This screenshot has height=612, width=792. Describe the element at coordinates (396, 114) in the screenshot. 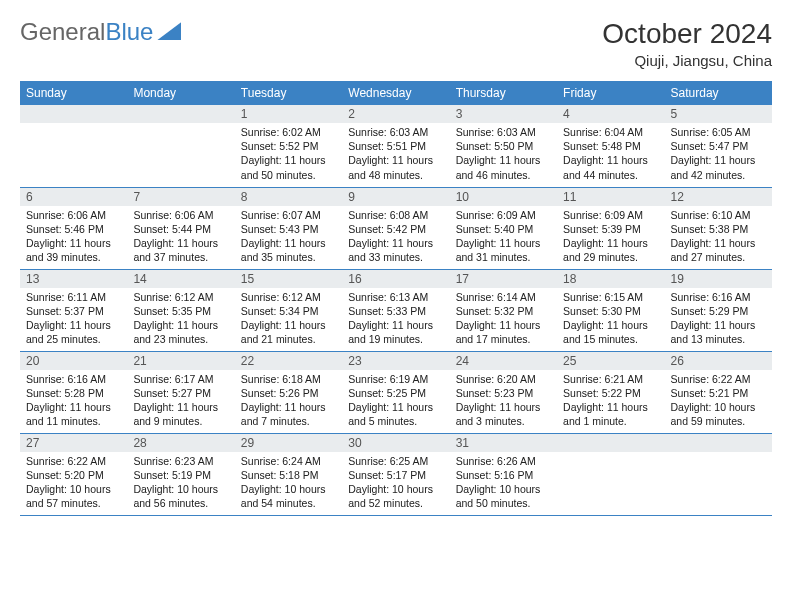

I see `day-number: 2` at that location.